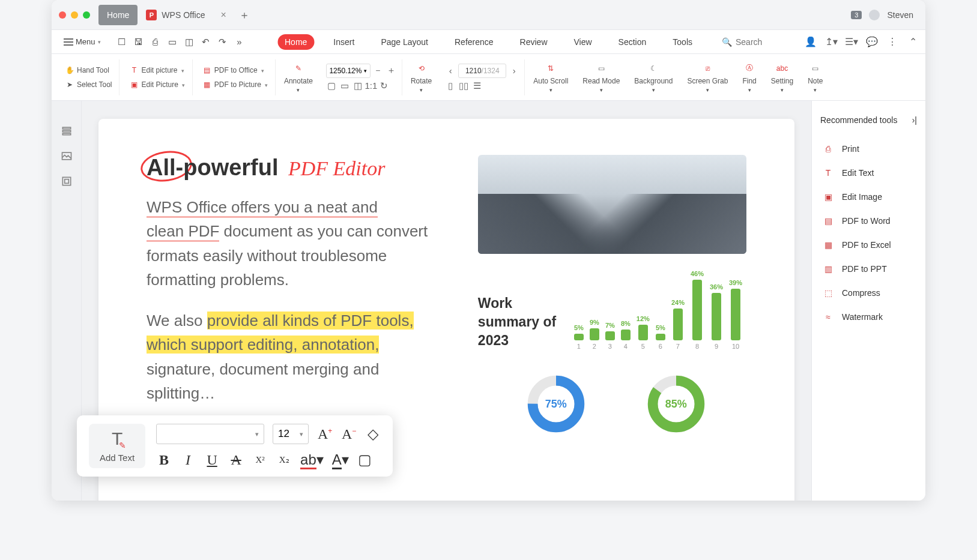  I want to click on ribbon-tab-reference: Reference, so click(474, 42).